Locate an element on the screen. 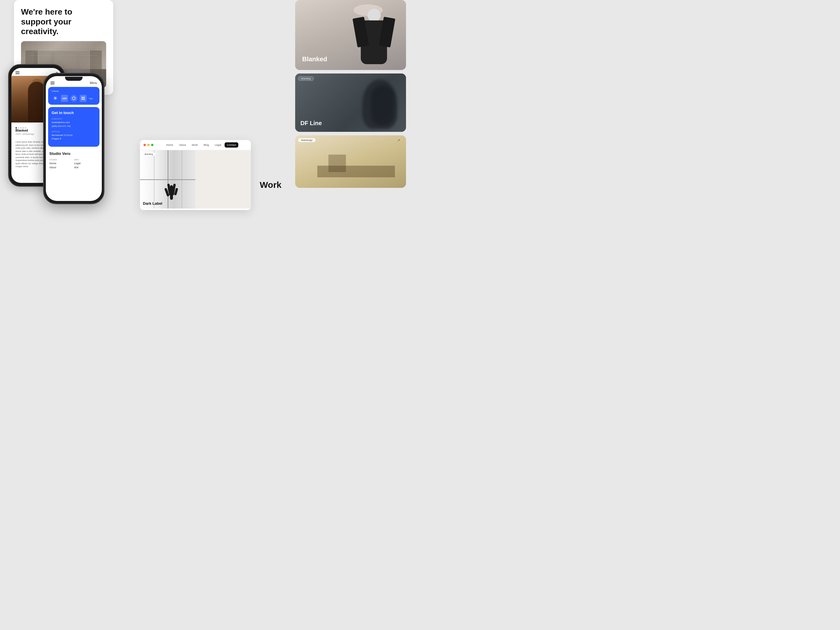  studio-link-404: 404 is located at coordinates (86, 167).